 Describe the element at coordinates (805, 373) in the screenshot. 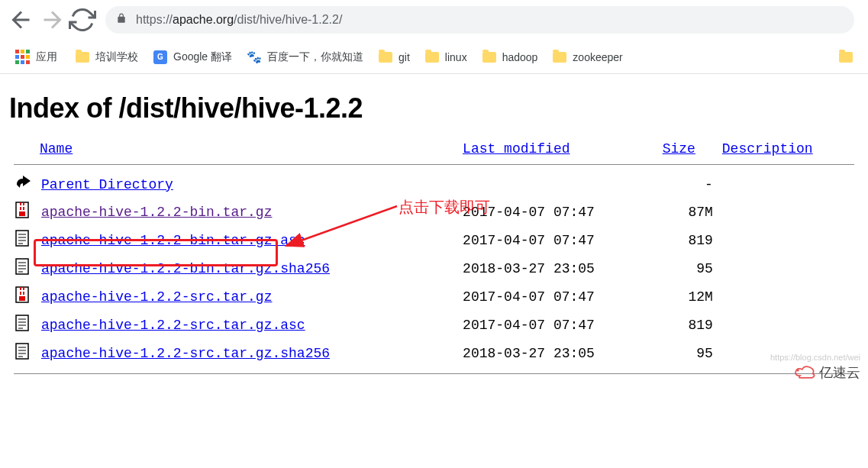

I see `cloud-logo-icon` at that location.